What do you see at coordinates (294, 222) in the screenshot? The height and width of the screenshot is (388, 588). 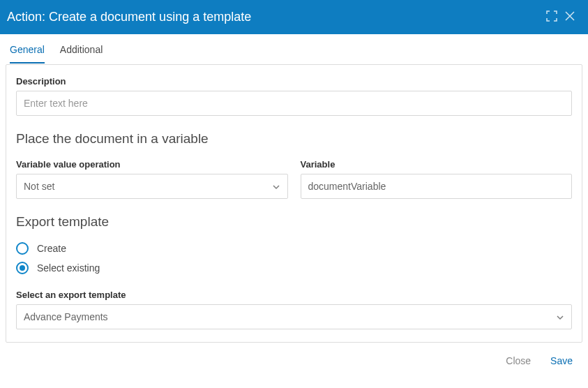 I see `section-title-export: Export template` at bounding box center [294, 222].